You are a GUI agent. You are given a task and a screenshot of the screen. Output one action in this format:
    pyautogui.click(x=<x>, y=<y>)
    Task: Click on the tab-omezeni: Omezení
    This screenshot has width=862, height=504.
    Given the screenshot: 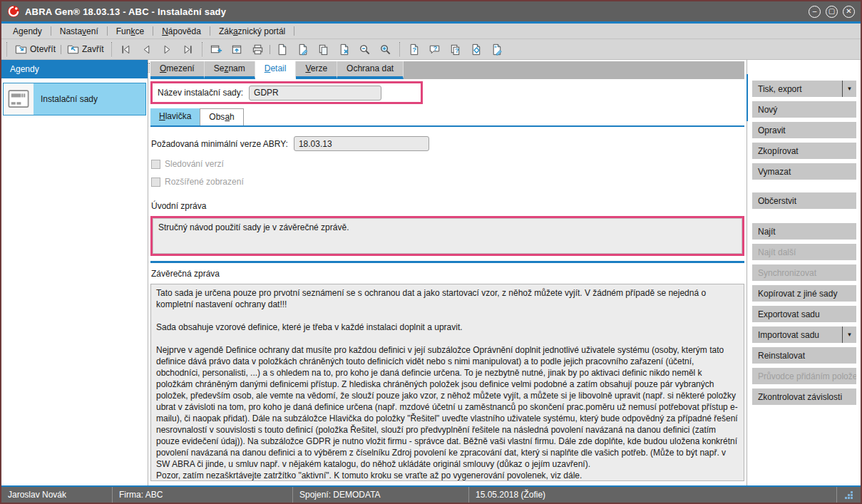 What is the action you would take?
    pyautogui.click(x=178, y=70)
    